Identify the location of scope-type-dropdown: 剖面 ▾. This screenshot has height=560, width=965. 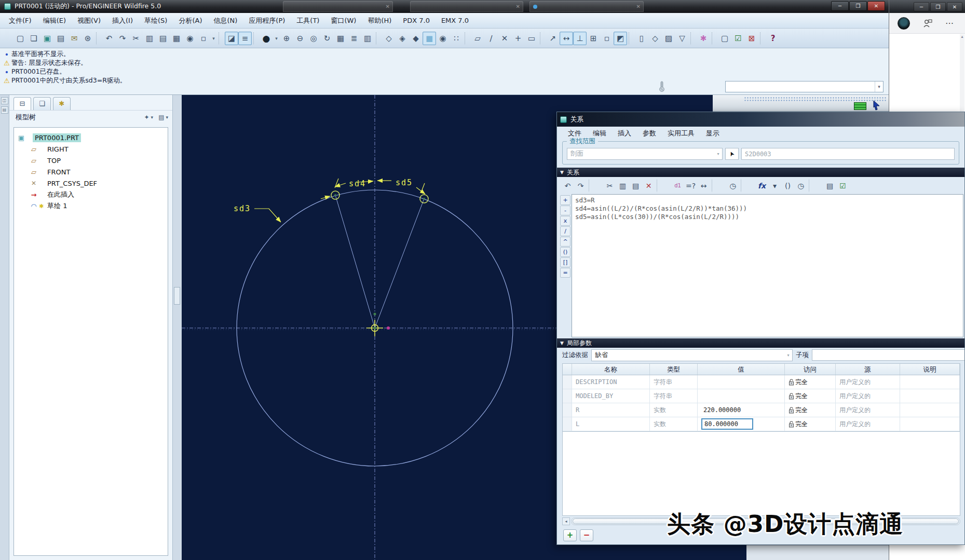
(645, 154).